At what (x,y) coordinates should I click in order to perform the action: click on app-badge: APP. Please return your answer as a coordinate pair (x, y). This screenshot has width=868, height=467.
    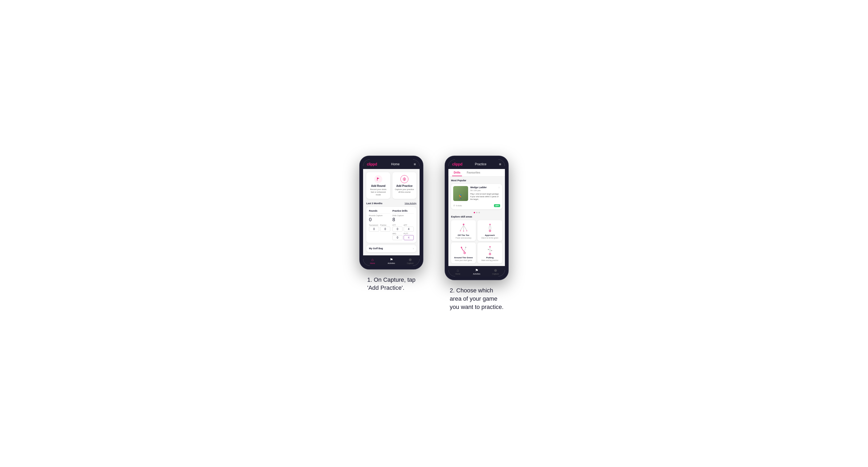
    Looking at the image, I should click on (497, 206).